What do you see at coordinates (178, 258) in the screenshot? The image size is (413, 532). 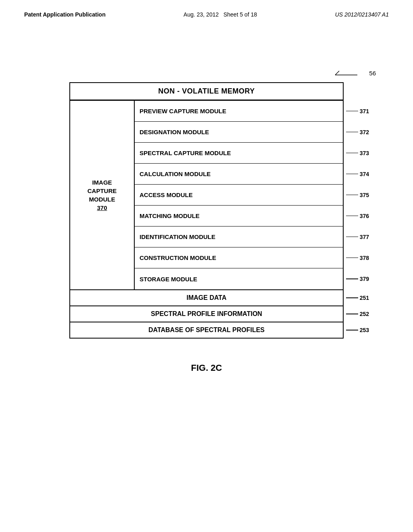 I see `module-label-378: CONSTRUCTION MODULE` at bounding box center [178, 258].